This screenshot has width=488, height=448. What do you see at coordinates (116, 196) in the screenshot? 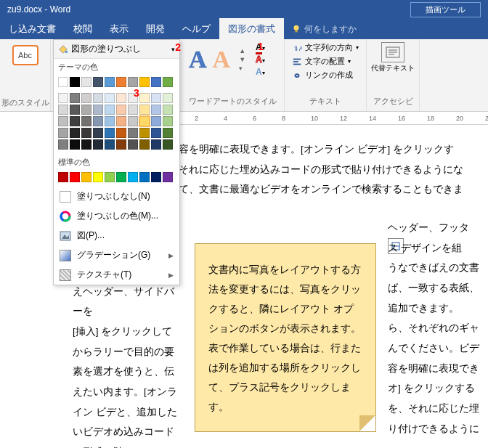
I see `no-fill-item: 塗りつぶしなし(N)` at bounding box center [116, 196].